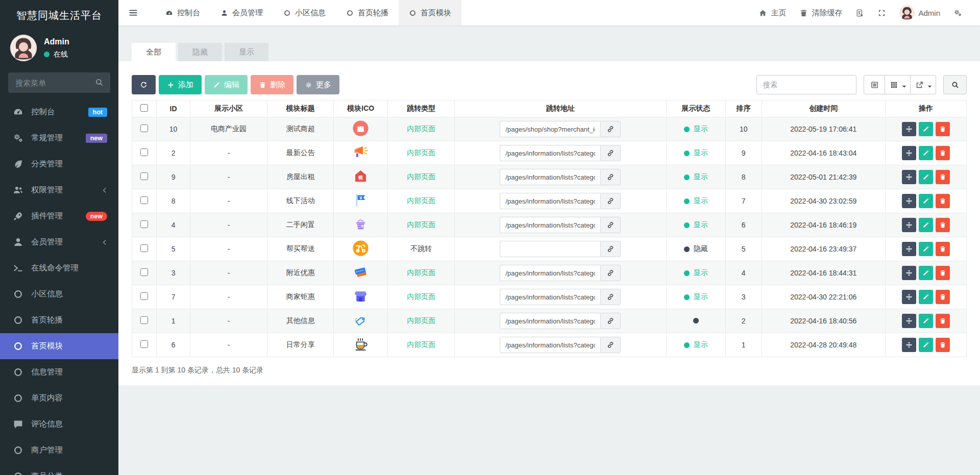 This screenshot has height=475, width=980. I want to click on sidebar-item-4: 插件管理 new, so click(59, 216).